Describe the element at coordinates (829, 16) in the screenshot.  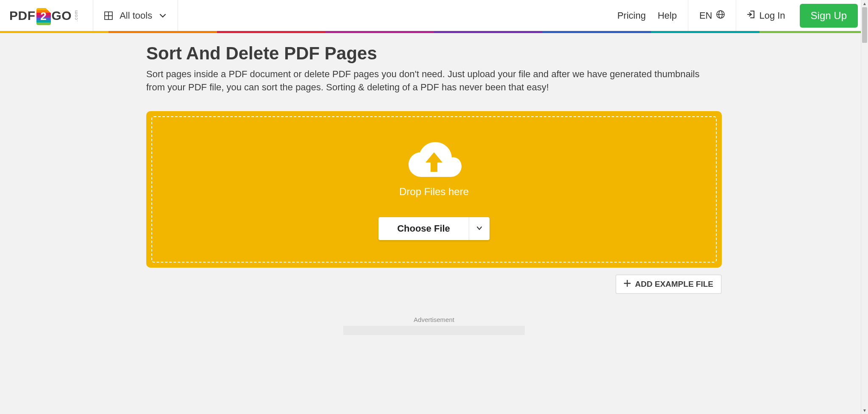
I see `signup-button: Sign Up` at that location.